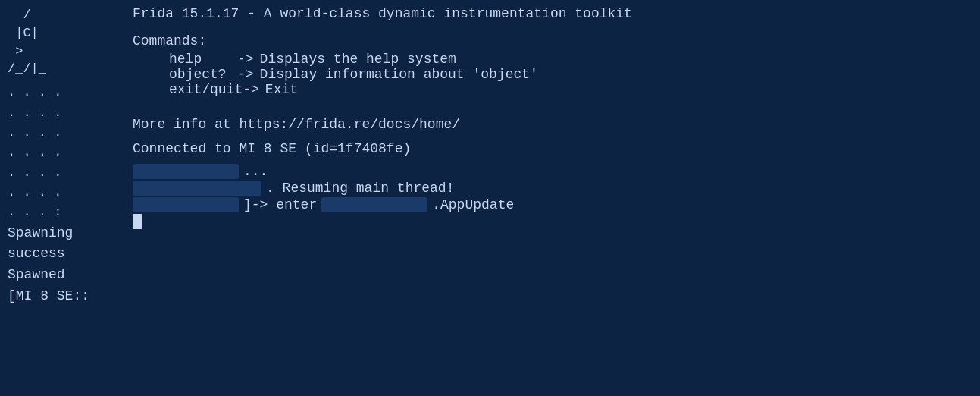 The height and width of the screenshot is (396, 980). I want to click on command-row-help: help -> Displays the help system, so click(568, 59).